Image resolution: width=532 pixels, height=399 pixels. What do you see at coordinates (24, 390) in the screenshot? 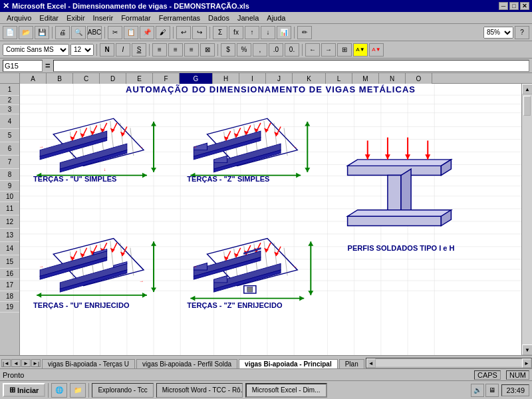
I see `start-button: ⊞ Iniciar` at bounding box center [24, 390].